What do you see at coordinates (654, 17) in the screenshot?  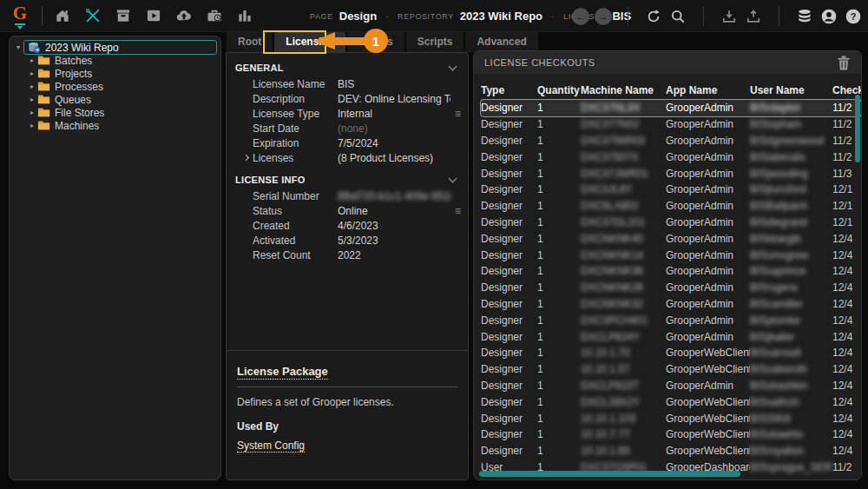 I see `refresh-icon` at bounding box center [654, 17].